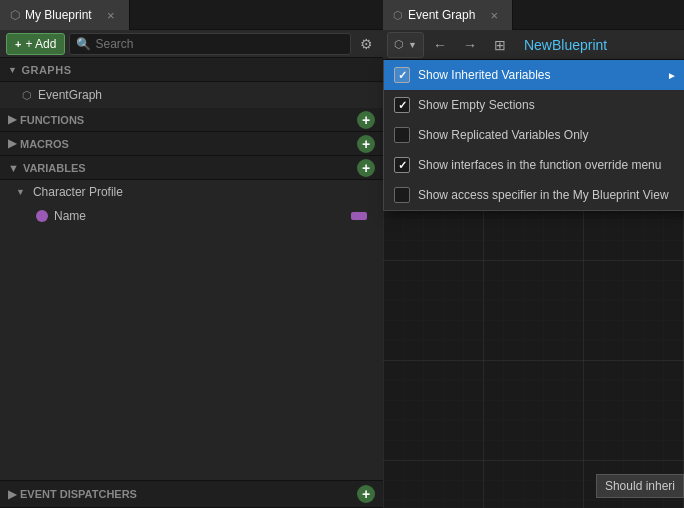 This screenshot has height=508, width=684. I want to click on search-input, so click(220, 44).